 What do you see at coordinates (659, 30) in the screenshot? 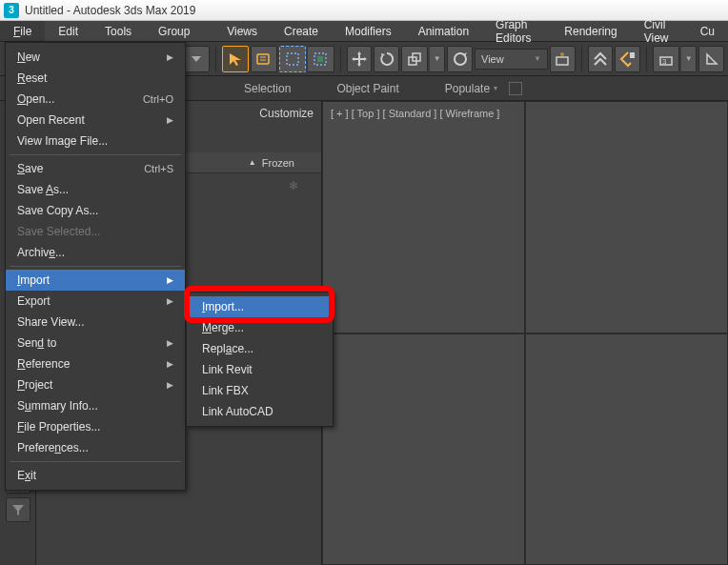
I see `menu-civil-view: Civil View` at bounding box center [659, 30].